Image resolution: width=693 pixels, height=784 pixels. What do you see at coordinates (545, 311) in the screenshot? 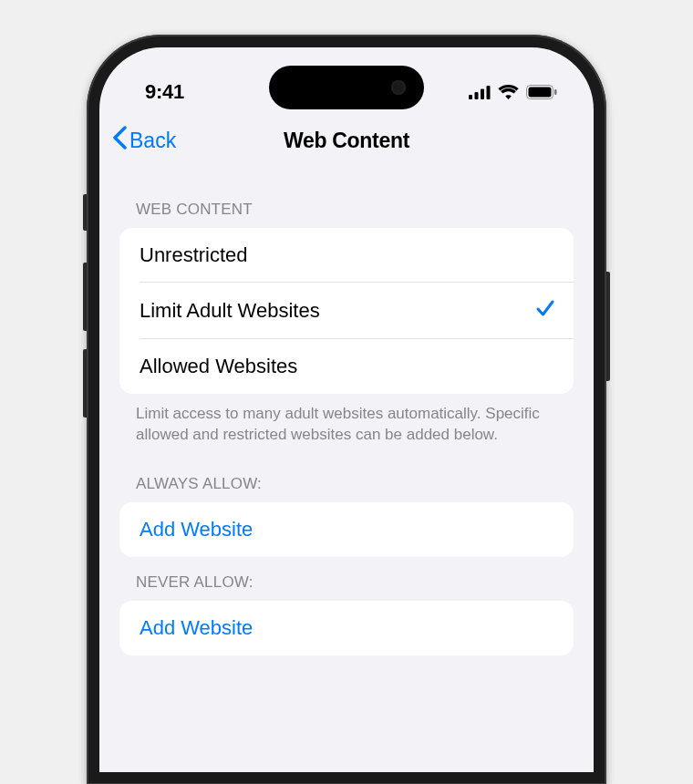
I see `checkmark-icon` at bounding box center [545, 311].